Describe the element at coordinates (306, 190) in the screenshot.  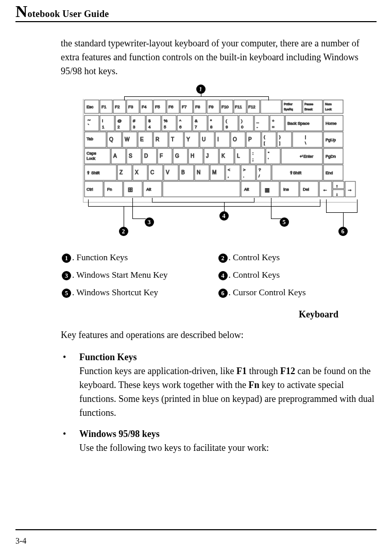
I see `svg-text: Del` at that location.